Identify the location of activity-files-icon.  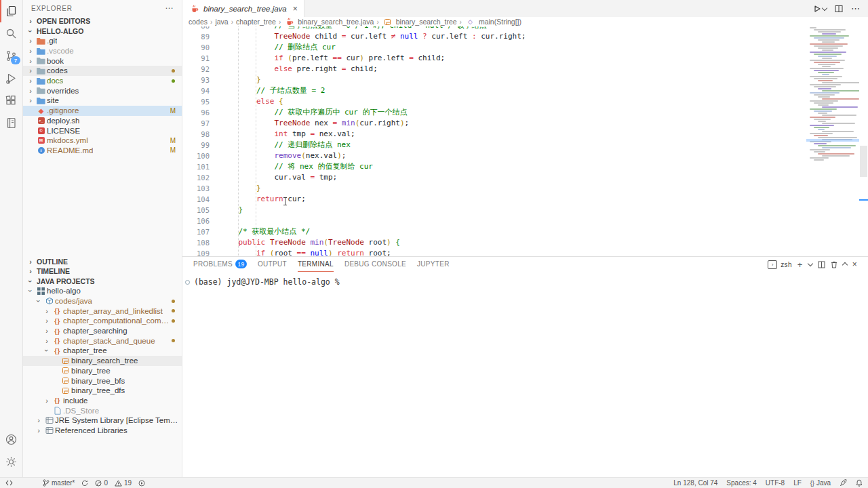
(11, 11).